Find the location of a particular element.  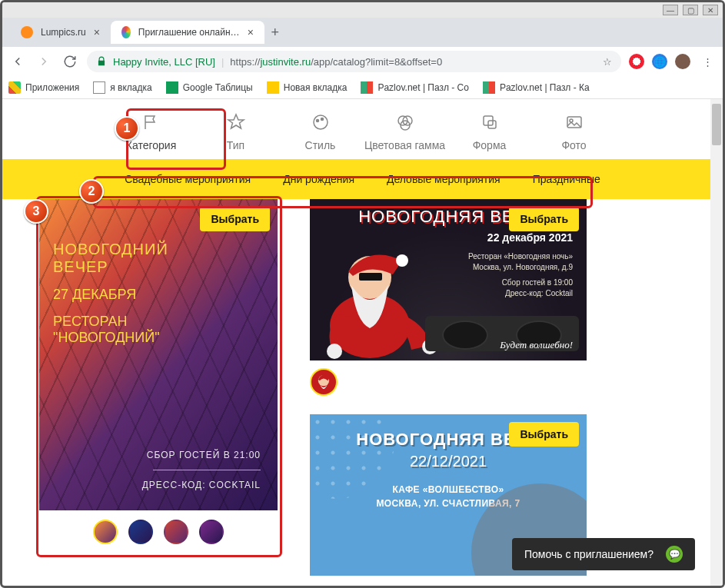

apps-icon is located at coordinates (15, 88).